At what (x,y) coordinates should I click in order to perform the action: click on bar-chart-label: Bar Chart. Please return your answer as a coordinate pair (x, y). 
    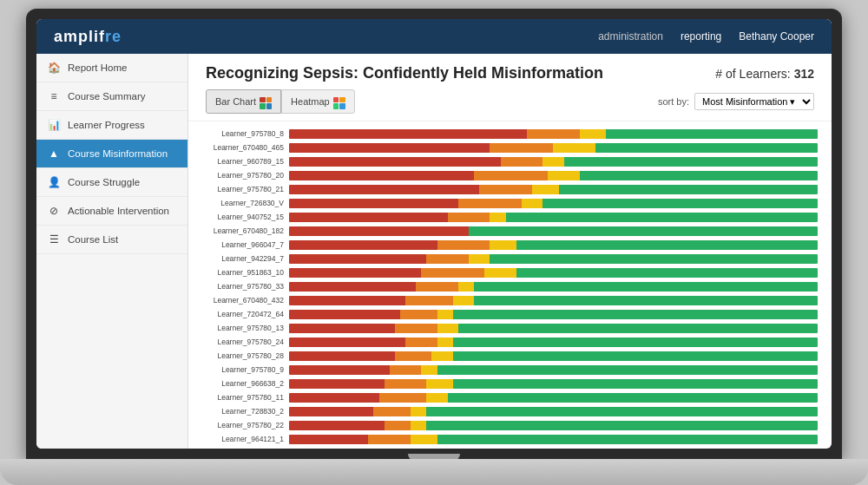
    Looking at the image, I should click on (236, 102).